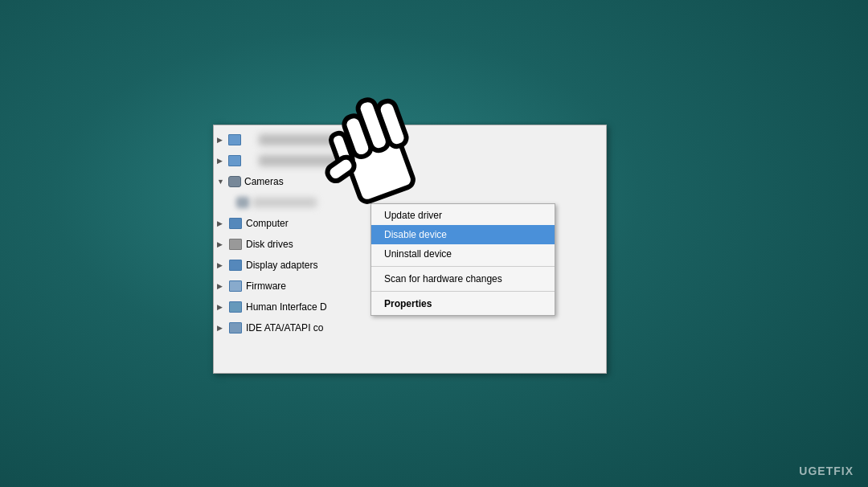  I want to click on tree-item-ide-atapi: ▶ IDE ATA/ATAPI co, so click(294, 328).